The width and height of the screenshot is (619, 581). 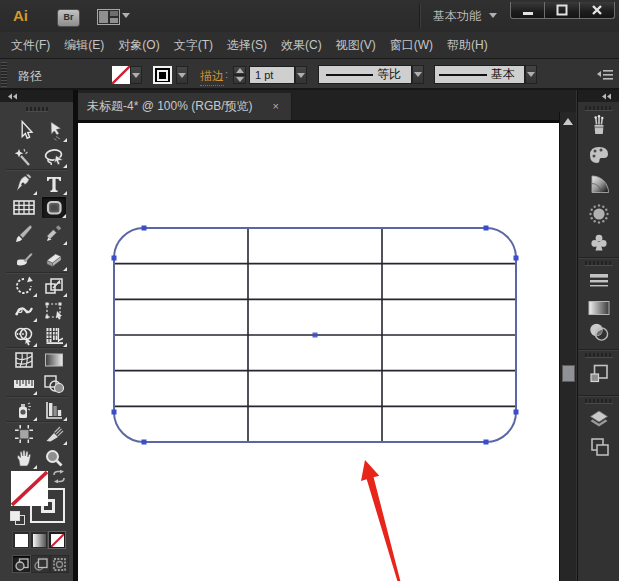 I want to click on hand-tool, so click(x=24, y=458).